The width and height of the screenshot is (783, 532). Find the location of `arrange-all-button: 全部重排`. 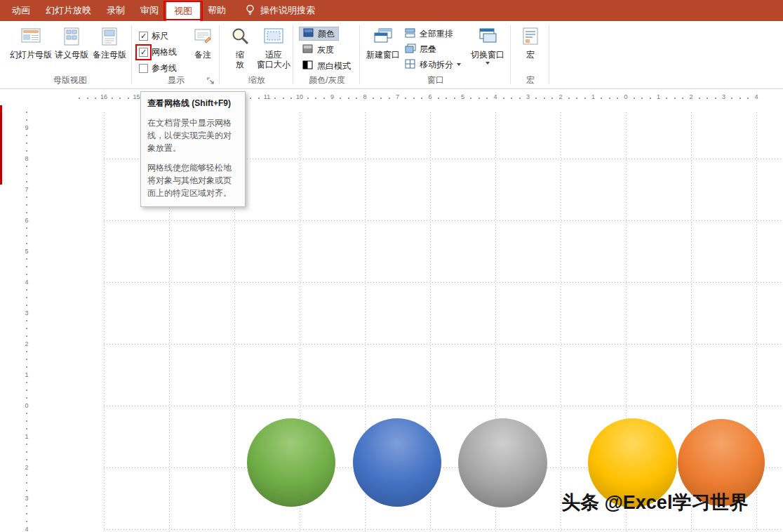

arrange-all-button: 全部重排 is located at coordinates (429, 34).